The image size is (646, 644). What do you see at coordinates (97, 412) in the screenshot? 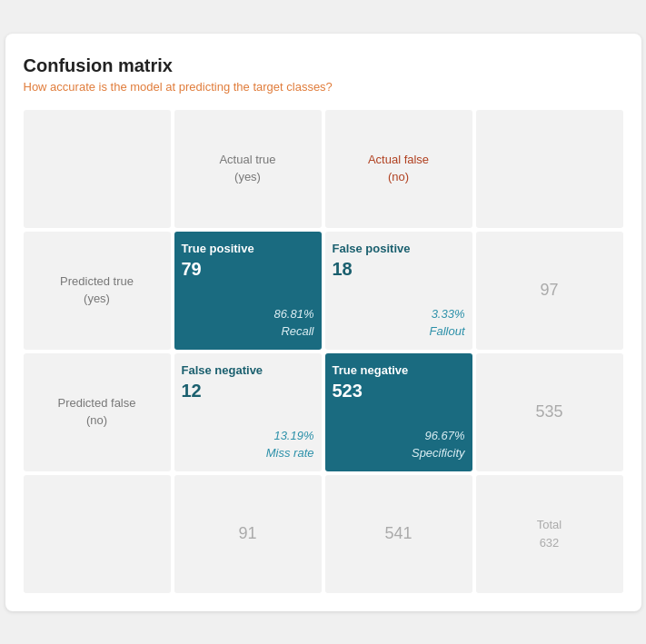
I see `cell-predicted-false: Predicted false(no)` at bounding box center [97, 412].